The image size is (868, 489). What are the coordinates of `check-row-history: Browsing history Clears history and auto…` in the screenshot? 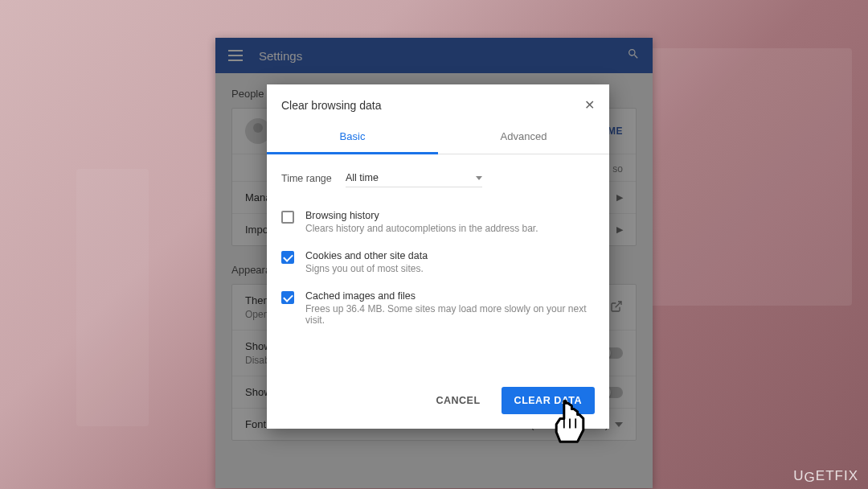 It's located at (438, 222).